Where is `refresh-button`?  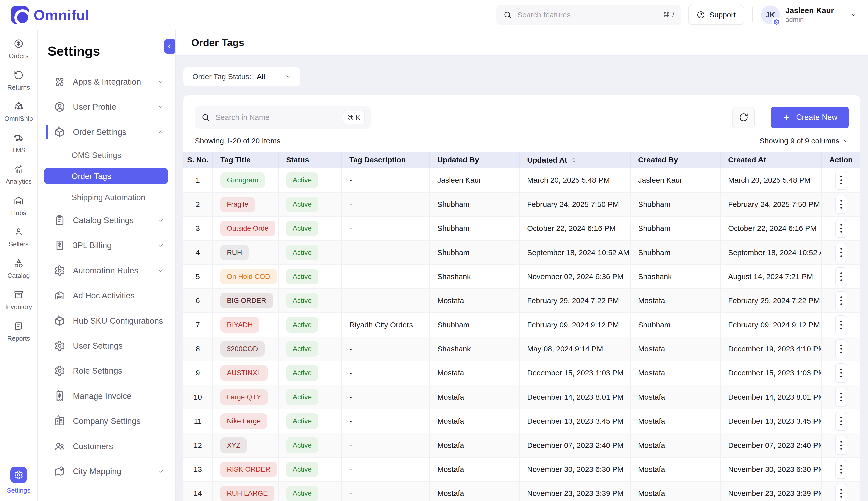 refresh-button is located at coordinates (744, 118).